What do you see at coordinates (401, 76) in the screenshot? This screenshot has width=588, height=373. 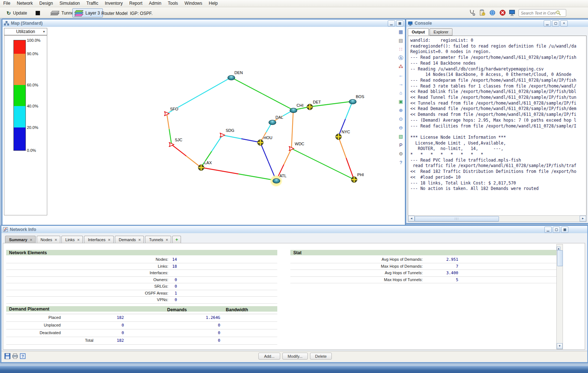 I see `undo-icon: ←` at bounding box center [401, 76].